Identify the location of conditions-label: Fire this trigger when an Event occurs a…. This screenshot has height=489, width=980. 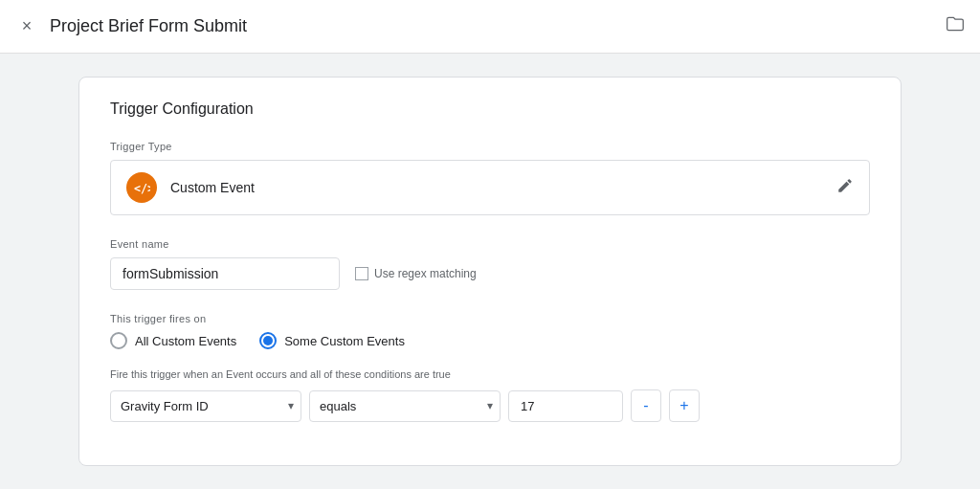
(490, 374).